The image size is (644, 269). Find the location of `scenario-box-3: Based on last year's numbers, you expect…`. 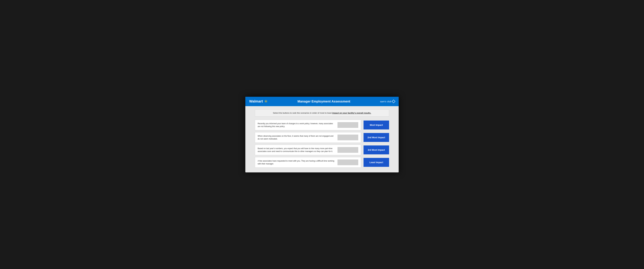

scenario-box-3: Based on last year's numbers, you expect… is located at coordinates (308, 150).